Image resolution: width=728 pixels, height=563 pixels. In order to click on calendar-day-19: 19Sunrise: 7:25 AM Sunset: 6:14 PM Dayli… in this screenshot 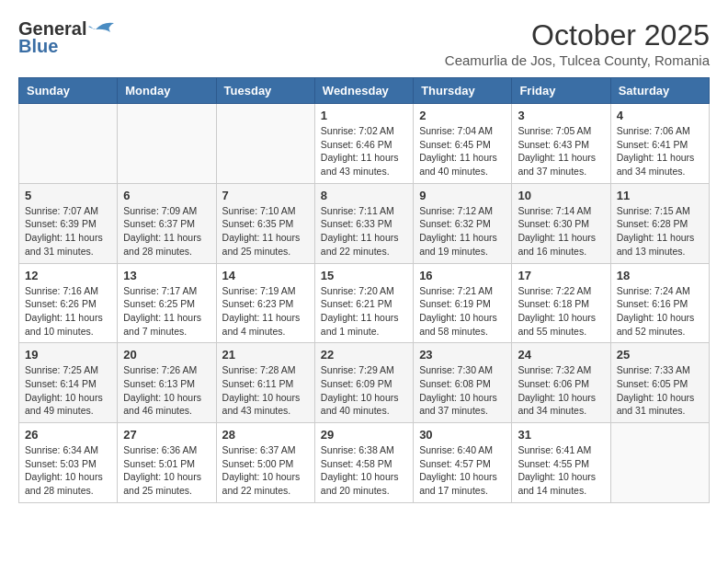, I will do `click(68, 383)`.